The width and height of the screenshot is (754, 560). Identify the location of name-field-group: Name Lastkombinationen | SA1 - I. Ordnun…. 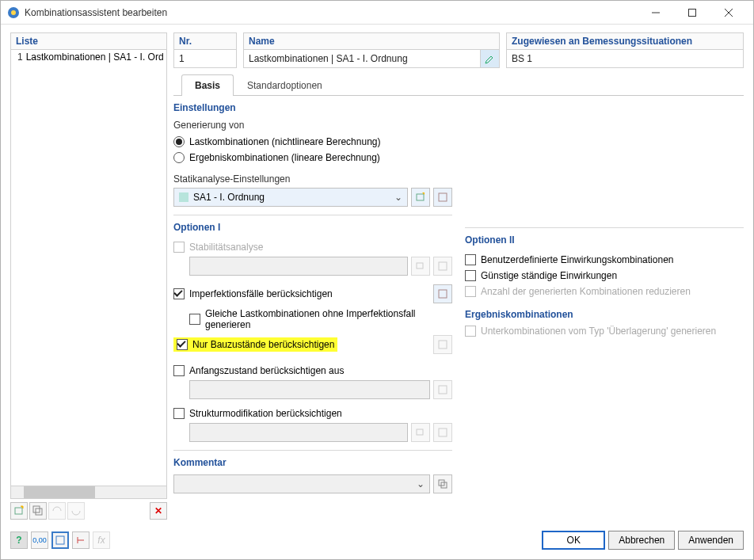
(371, 51).